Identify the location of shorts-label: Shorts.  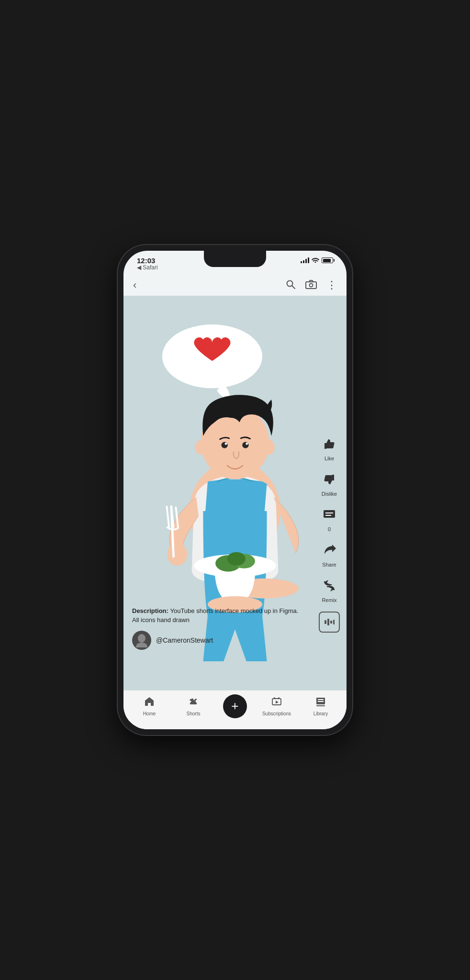
(193, 714).